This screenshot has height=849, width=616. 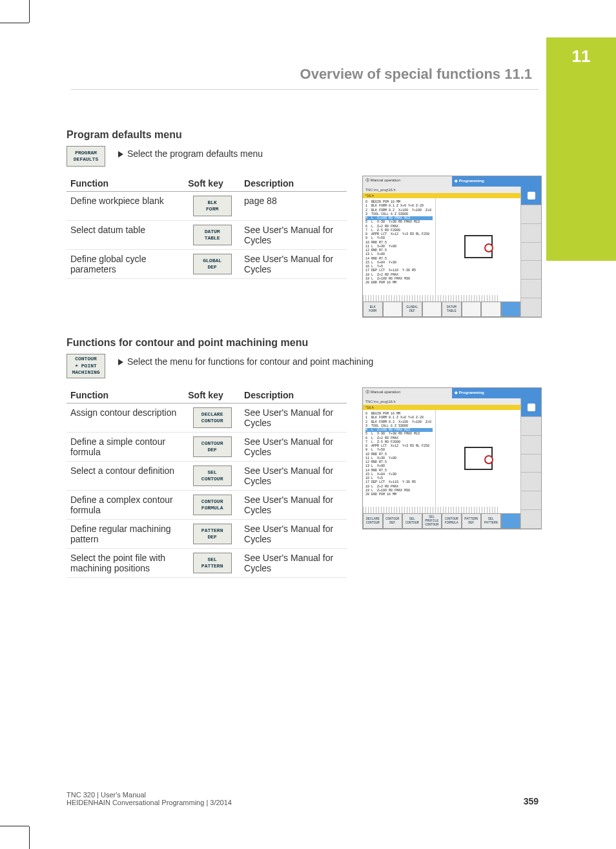 What do you see at coordinates (207, 476) in the screenshot?
I see `table-row: Select a contour definitionSEL CONTOURSe…` at bounding box center [207, 476].